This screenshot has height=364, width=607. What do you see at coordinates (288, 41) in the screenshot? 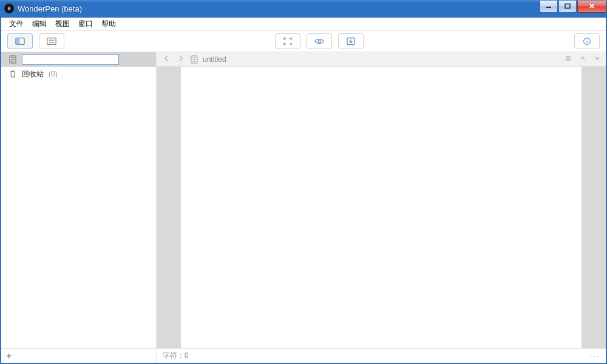
I see `fullscreen-button` at bounding box center [288, 41].